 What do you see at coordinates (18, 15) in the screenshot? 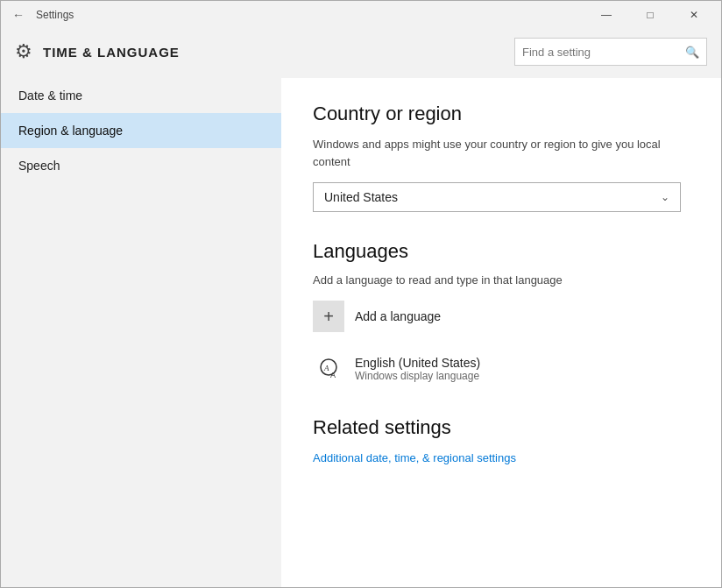
I see `back-button: ←` at bounding box center [18, 15].